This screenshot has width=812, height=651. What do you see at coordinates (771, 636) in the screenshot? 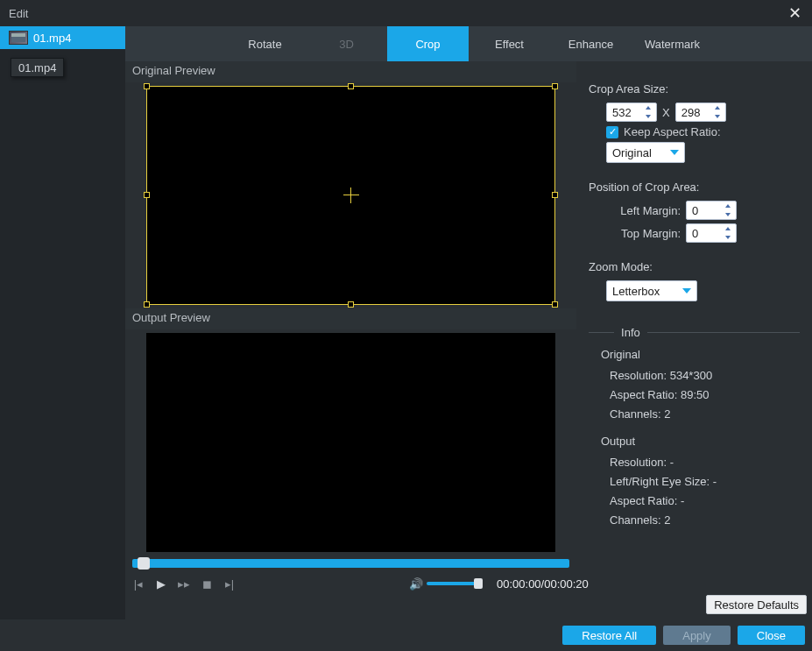
I see `close-label: Close` at bounding box center [771, 636].